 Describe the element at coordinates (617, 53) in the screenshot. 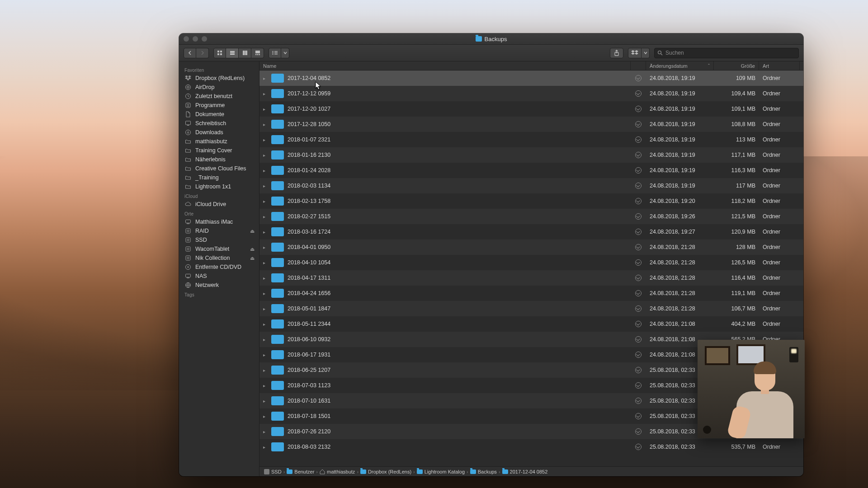

I see `share-button` at that location.